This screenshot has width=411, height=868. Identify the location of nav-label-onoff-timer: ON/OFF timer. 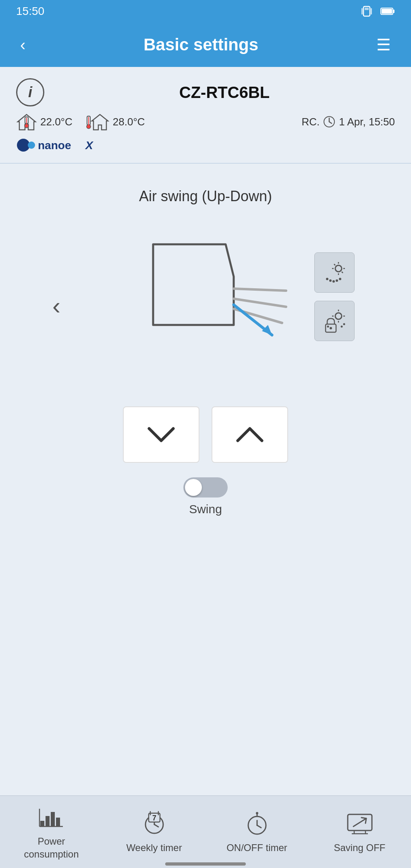
(257, 847).